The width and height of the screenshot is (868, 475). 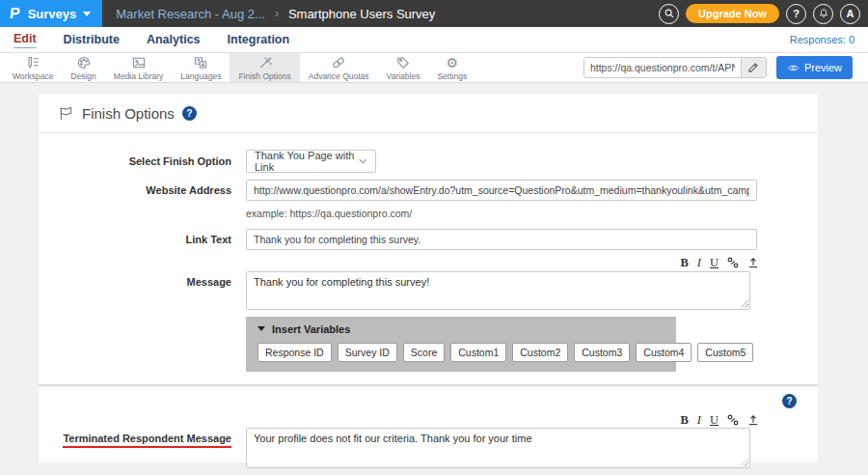 I want to click on message-textarea-wrap: Thank you for completing this survey!, so click(x=498, y=291).